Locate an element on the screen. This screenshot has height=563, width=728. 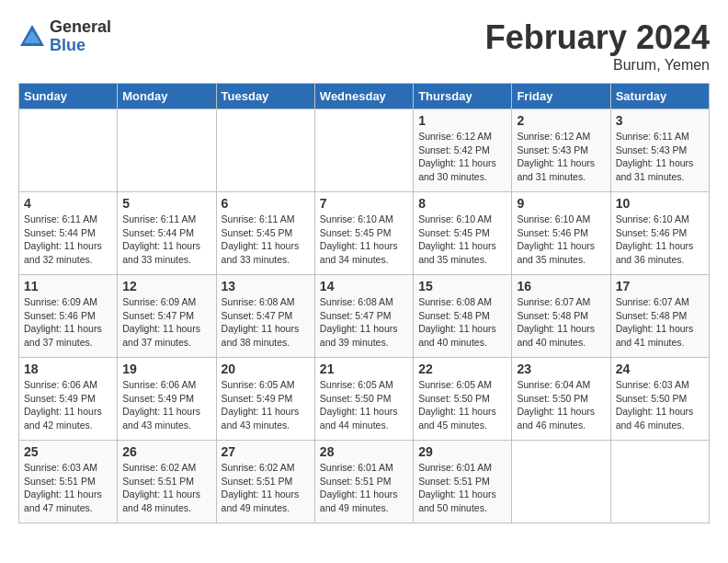
calendar-day-cell: 24Sunrise: 6:03 AMSunset: 5:50 PMDayligh… is located at coordinates (660, 399).